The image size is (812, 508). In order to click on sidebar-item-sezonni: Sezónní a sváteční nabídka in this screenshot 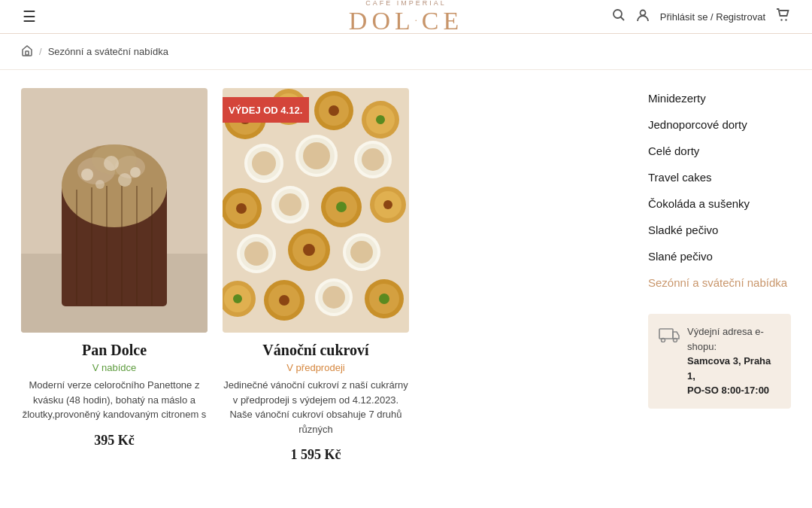, I will do `click(720, 283)`.